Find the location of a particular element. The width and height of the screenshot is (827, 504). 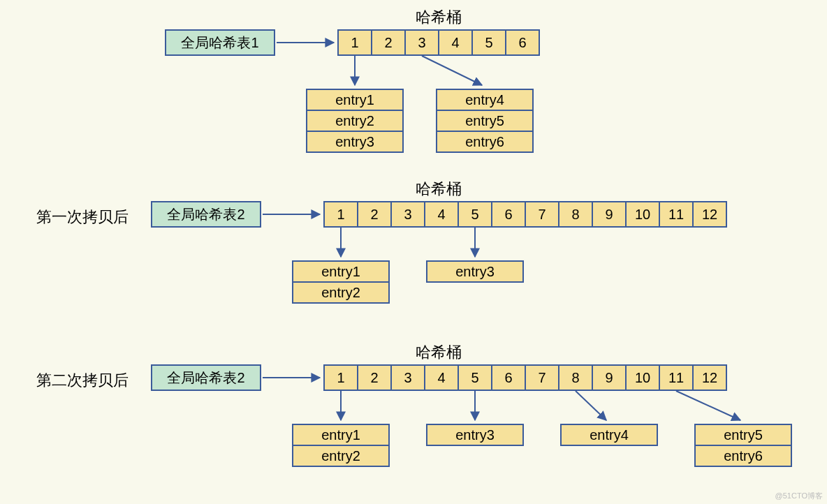

global-hash-table-1-label: 全局哈希表1 is located at coordinates (219, 43).